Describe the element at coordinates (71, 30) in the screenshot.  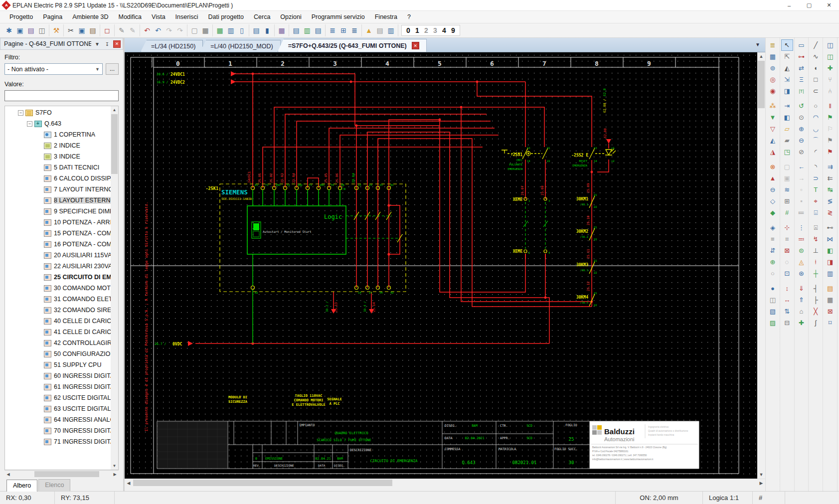
I see `cut-icon: ✂` at that location.